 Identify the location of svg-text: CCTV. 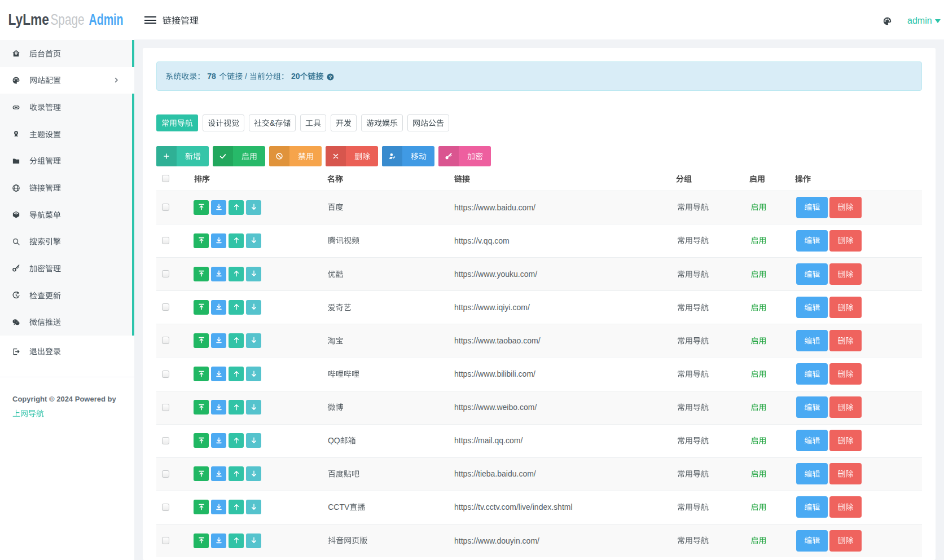
(339, 507).